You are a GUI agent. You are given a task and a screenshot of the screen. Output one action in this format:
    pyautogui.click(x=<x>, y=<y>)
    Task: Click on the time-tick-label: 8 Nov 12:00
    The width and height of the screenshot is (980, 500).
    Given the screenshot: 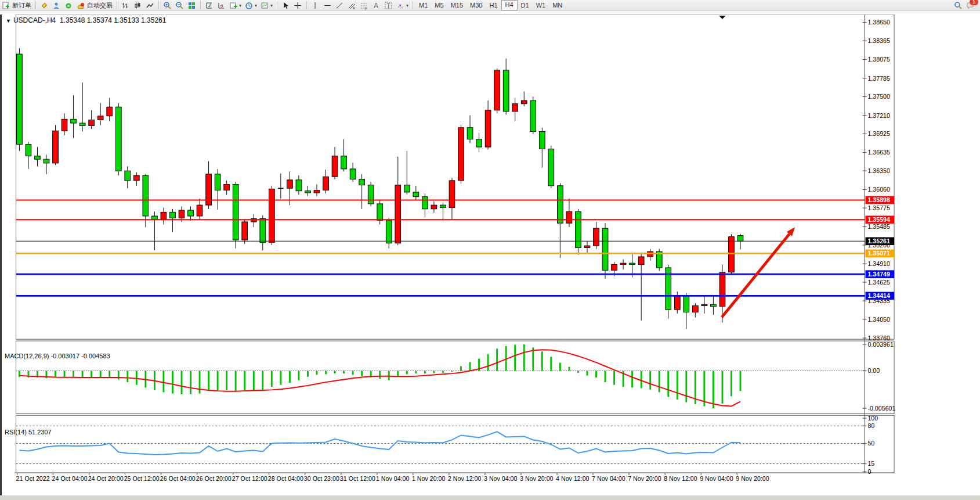 What is the action you would take?
    pyautogui.click(x=681, y=479)
    